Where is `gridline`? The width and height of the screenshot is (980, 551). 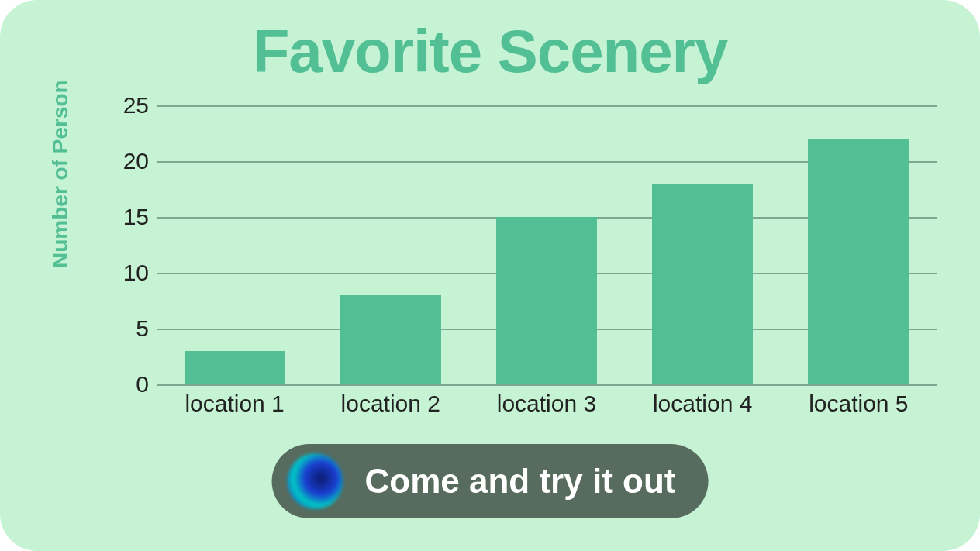
gridline is located at coordinates (547, 385).